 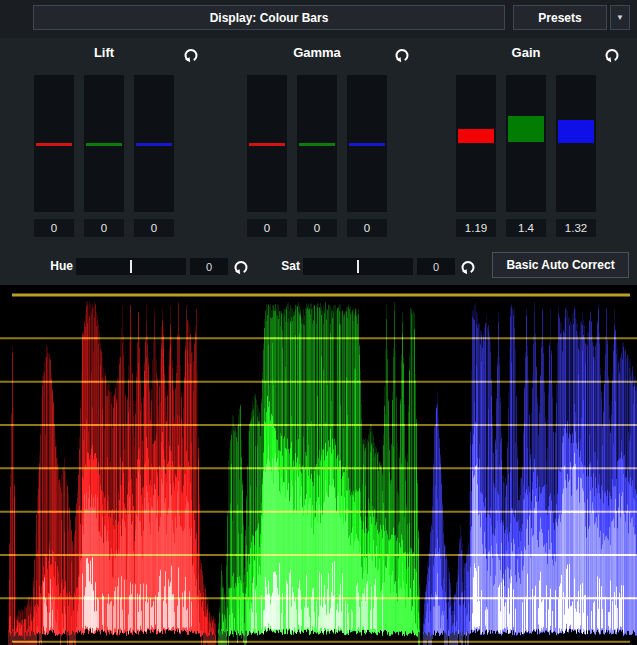 What do you see at coordinates (267, 144) in the screenshot?
I see `gamma-red-slider` at bounding box center [267, 144].